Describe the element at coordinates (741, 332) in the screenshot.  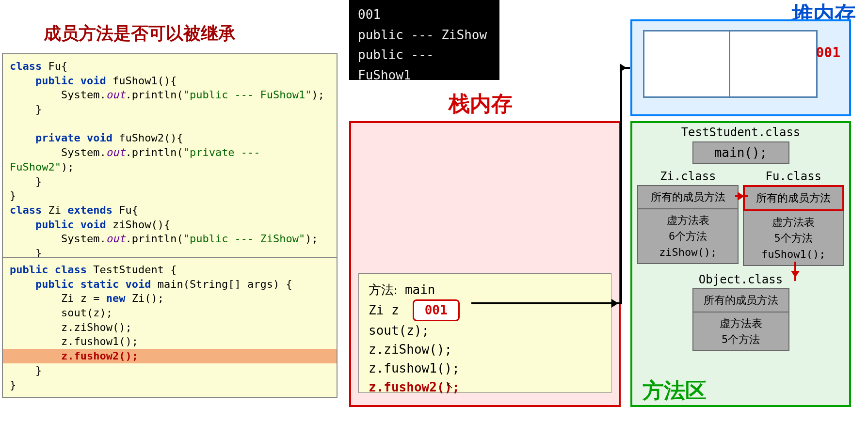
I see `object-vmt-box: 虚方法表 5个方法` at that location.